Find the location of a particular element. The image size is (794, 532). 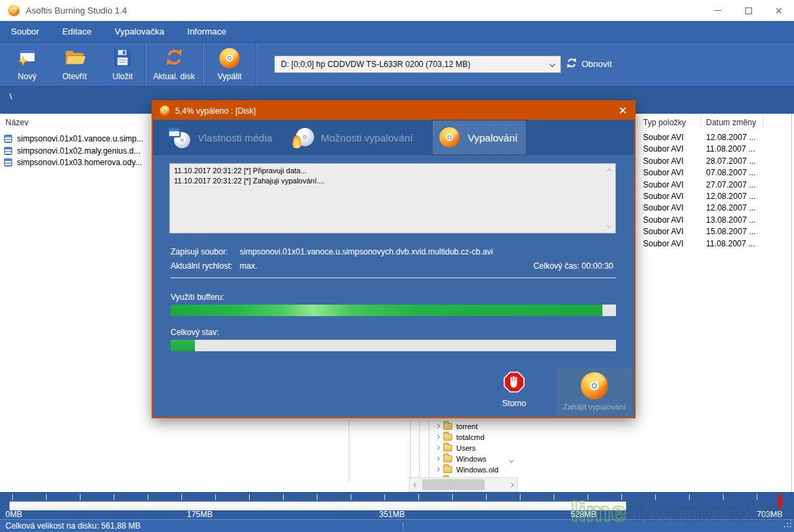

writing-file-value: simpsonovi.01x01.vanoce.u.simpsonovych.d… is located at coordinates (366, 252).